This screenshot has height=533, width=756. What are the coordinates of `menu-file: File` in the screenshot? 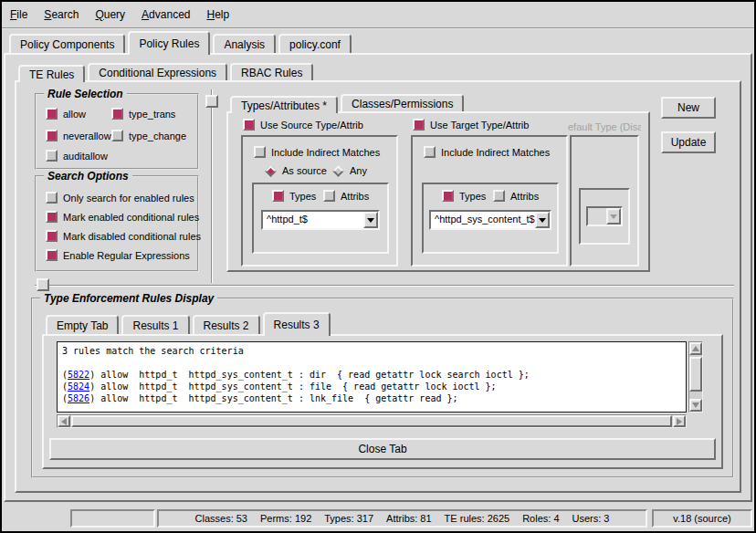 It's located at (18, 15).